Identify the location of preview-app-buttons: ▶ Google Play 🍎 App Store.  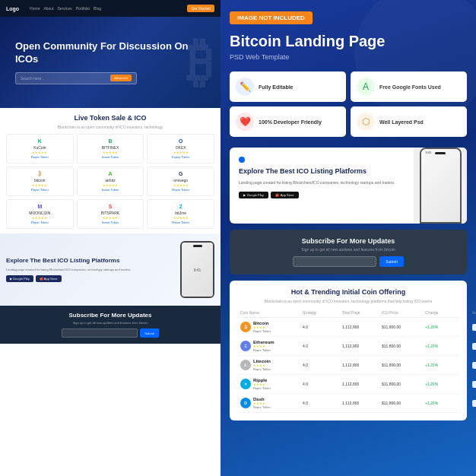
(322, 195).